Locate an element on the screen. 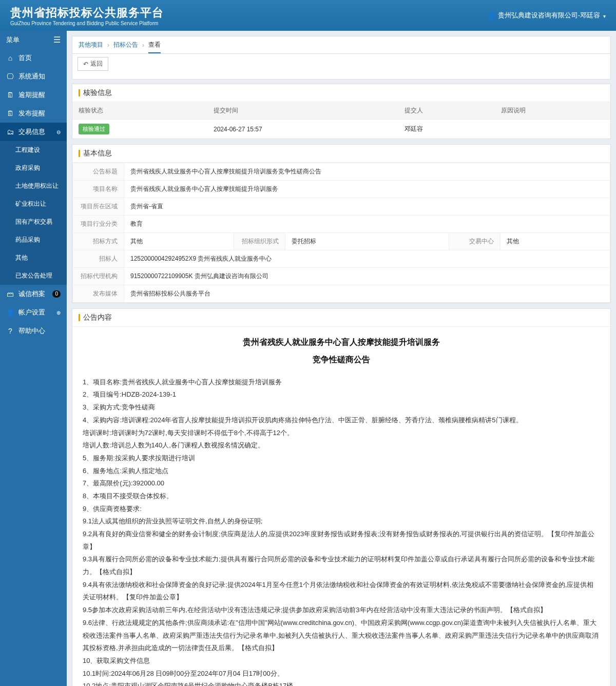 Image resolution: width=616 pixels, height=686 pixels. info-value: 贵州省-省直 is located at coordinates (368, 207).